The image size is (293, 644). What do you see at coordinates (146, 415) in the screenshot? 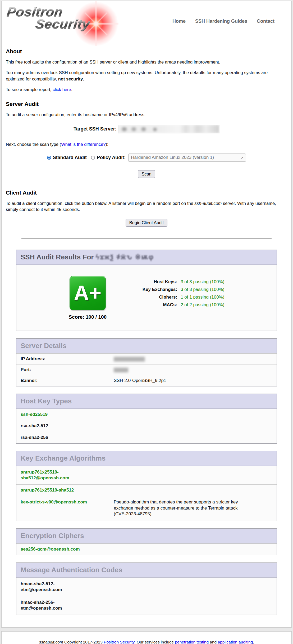
I see `table-row: ssh-ed25519` at bounding box center [146, 415].